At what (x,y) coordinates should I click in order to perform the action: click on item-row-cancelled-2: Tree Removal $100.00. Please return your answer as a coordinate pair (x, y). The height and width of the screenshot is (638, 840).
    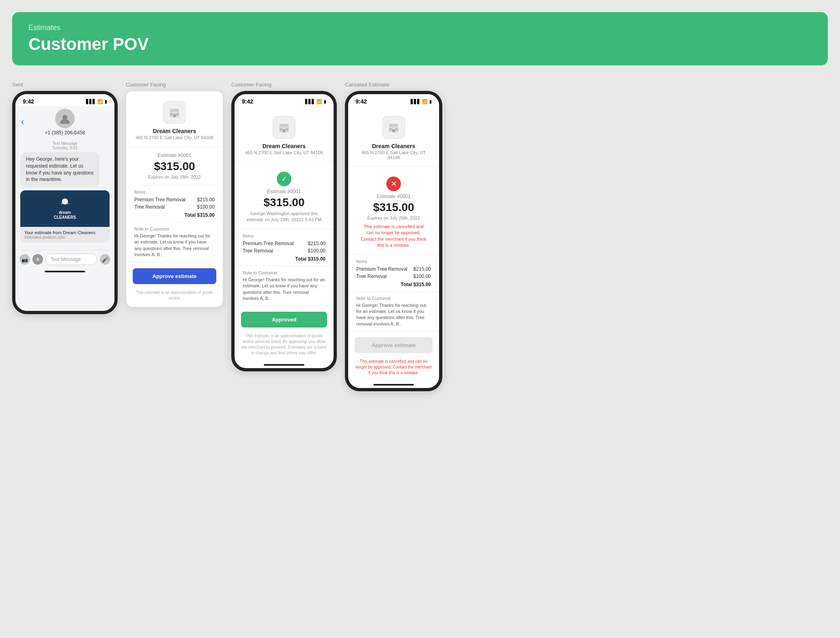
    Looking at the image, I should click on (394, 276).